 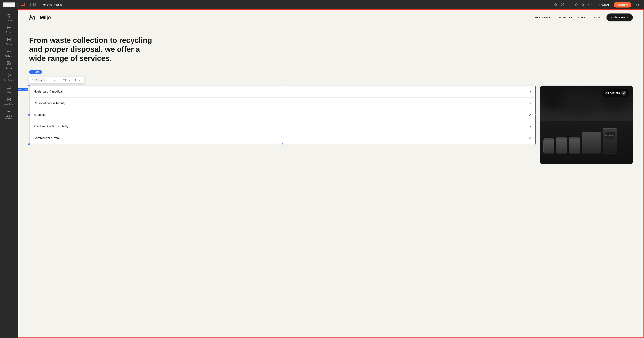 I want to click on chevron-down-icon: ▾, so click(x=13, y=5).